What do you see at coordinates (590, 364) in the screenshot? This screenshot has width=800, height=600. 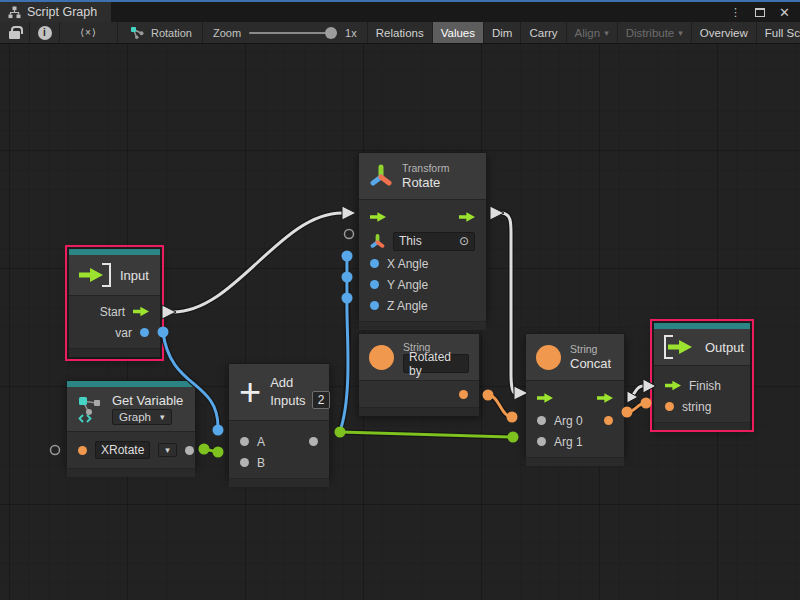 I see `node-concat-title: Concat` at bounding box center [590, 364].